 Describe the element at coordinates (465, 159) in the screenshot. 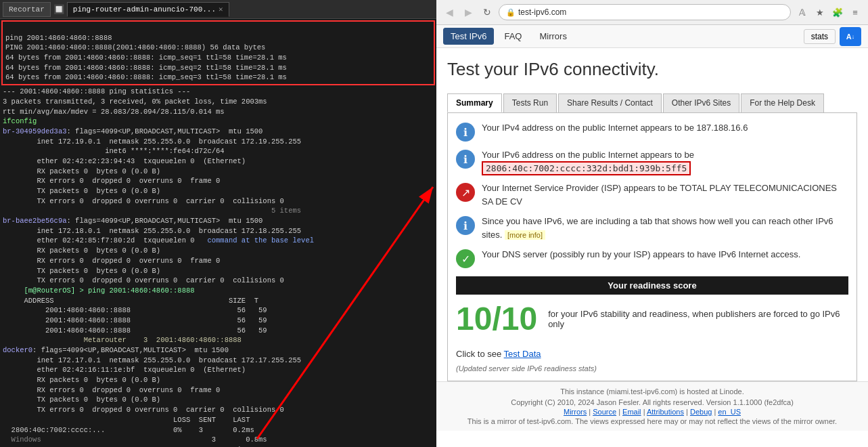

I see `info-icon-ipv6: ℹ` at that location.